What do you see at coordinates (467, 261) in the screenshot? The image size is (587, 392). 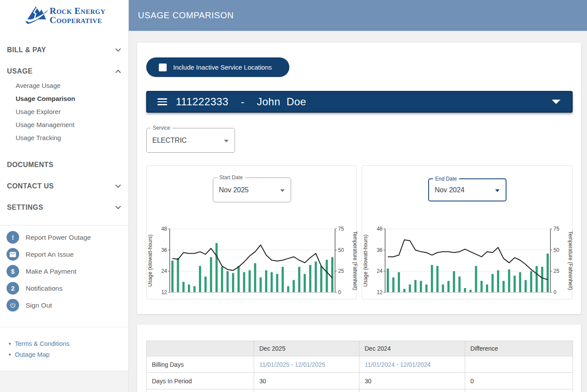 I see `usage-temperature-chart-end: 122436480255075Usage (kilowatt-hours)Tem…` at bounding box center [467, 261].